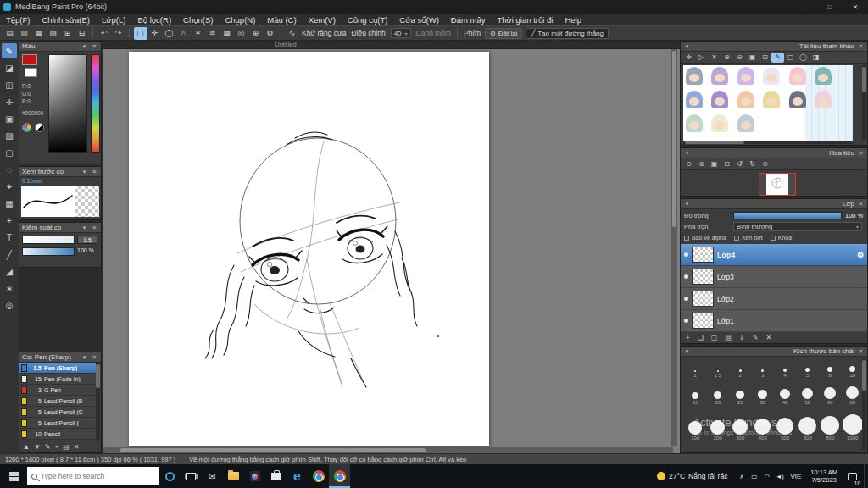 The height and width of the screenshot is (488, 868). Describe the element at coordinates (739, 164) in the screenshot. I see `rotate-left-icon: ↺` at that location.